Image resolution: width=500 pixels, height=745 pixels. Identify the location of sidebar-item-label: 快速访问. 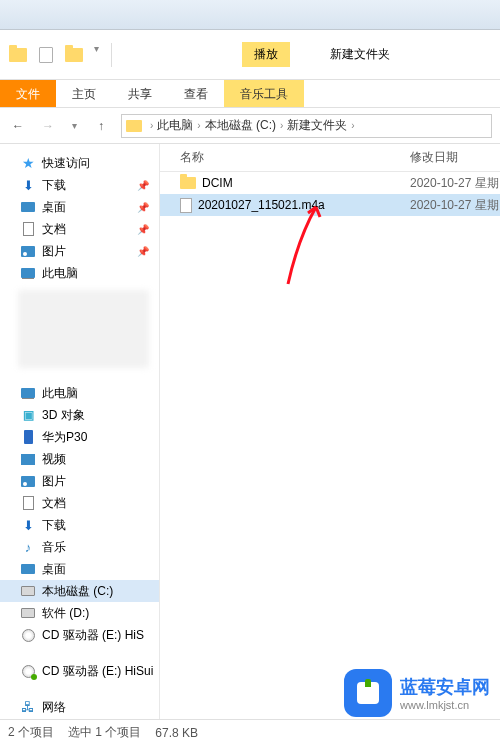
(66, 164).